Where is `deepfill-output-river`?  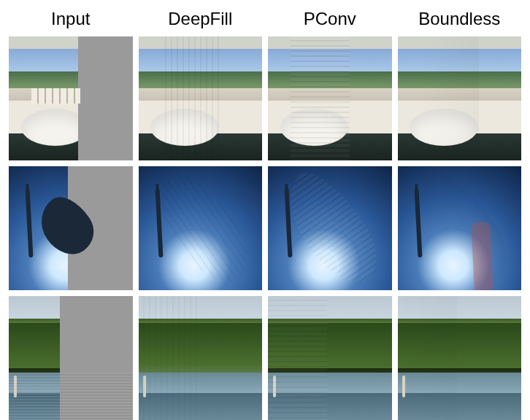
deepfill-output-river is located at coordinates (201, 358).